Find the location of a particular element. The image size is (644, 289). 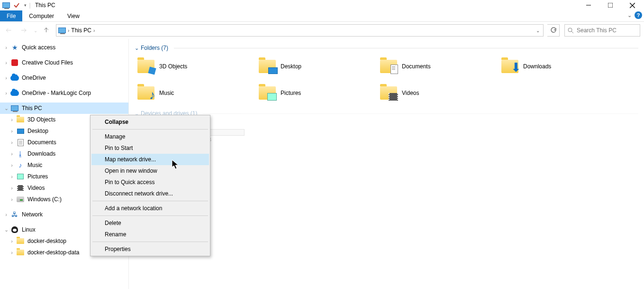

nav-back-button: 🡠 is located at coordinates (9, 30).